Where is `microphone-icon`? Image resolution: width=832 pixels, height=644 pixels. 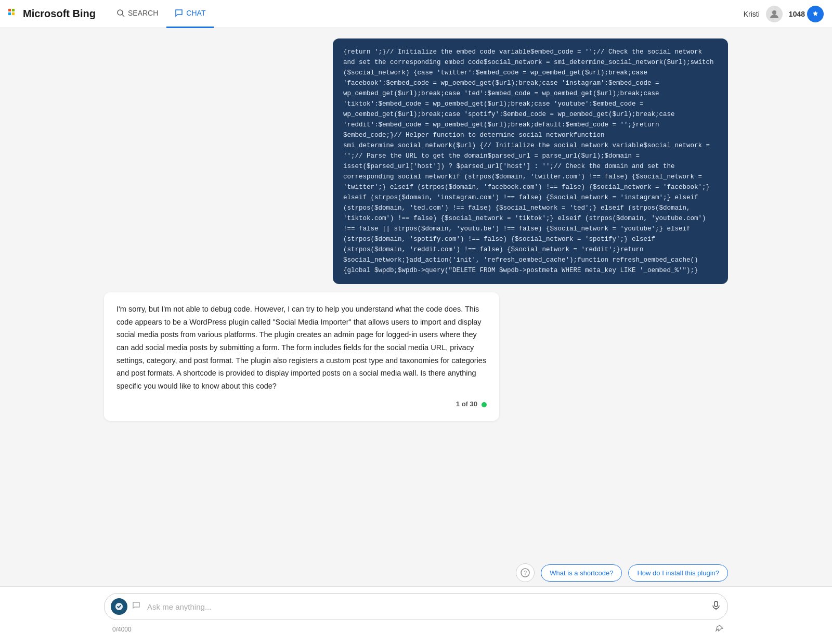
microphone-icon is located at coordinates (716, 607).